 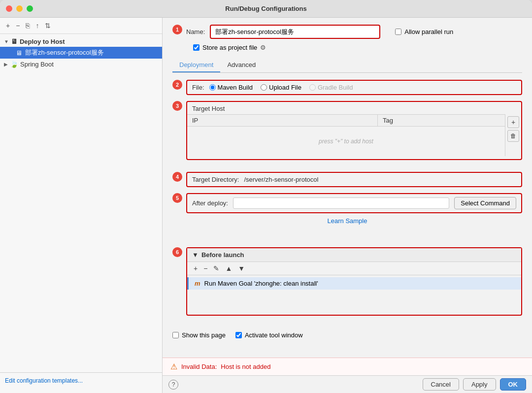 I want to click on invalid-data-message: Host is not added, so click(x=245, y=366).